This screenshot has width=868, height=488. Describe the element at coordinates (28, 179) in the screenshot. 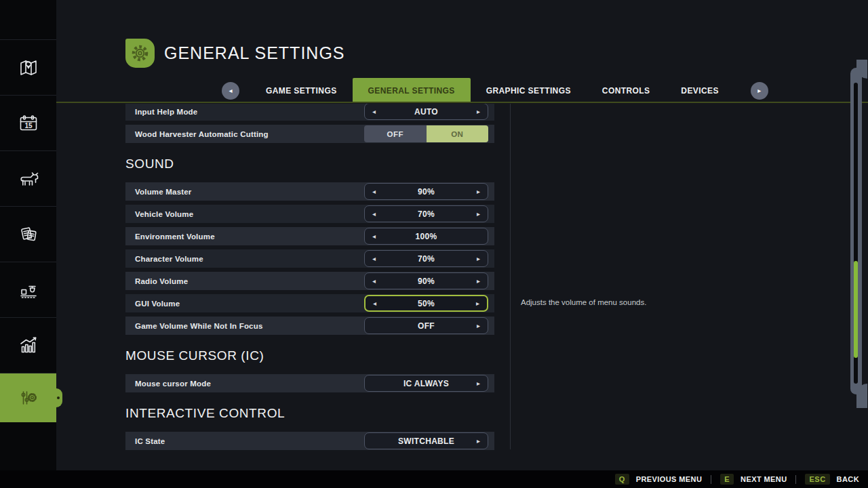

I see `cow-icon` at that location.